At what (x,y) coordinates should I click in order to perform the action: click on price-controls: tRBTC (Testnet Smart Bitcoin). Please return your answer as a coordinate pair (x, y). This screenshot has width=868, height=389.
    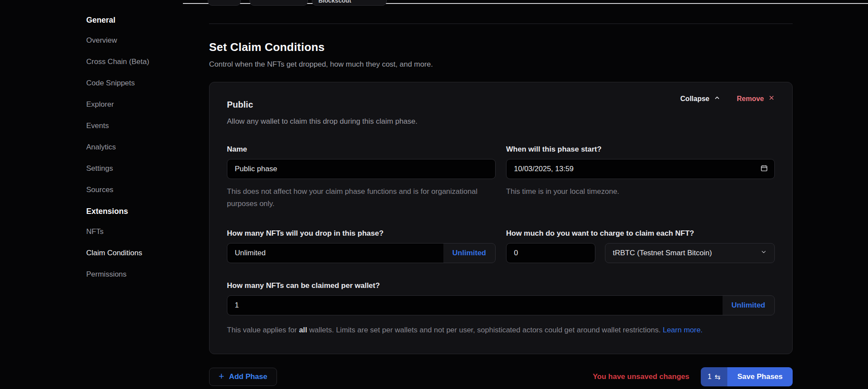
    Looking at the image, I should click on (640, 253).